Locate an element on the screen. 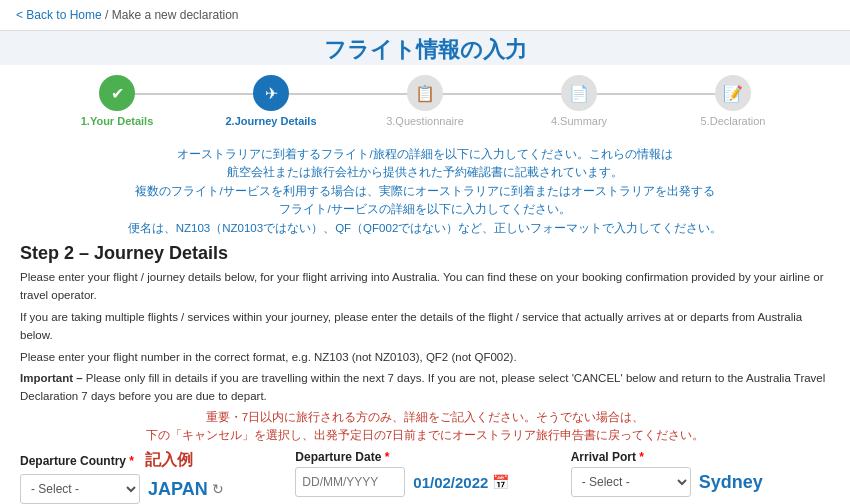 Image resolution: width=850 pixels, height=504 pixels. form-row-1: Departure Country * 記入例 - Select - JAPAN… is located at coordinates (425, 477).